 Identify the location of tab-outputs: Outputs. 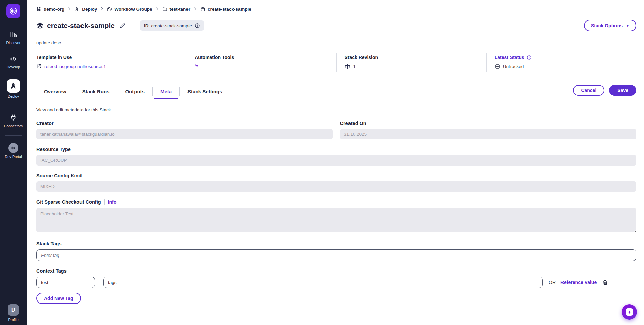
(135, 93).